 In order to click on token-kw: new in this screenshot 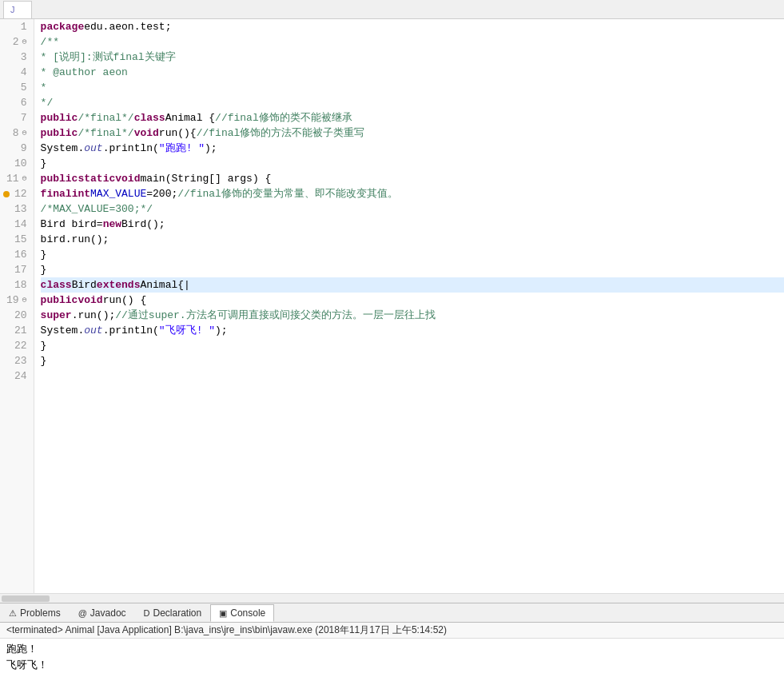, I will do `click(112, 224)`.